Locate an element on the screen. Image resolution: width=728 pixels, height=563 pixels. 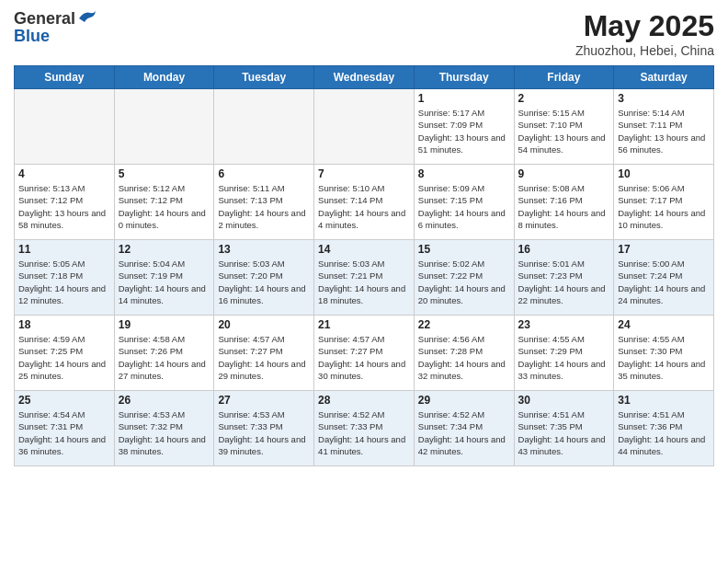
weekday-header-wednesday: Wednesday is located at coordinates (364, 77).